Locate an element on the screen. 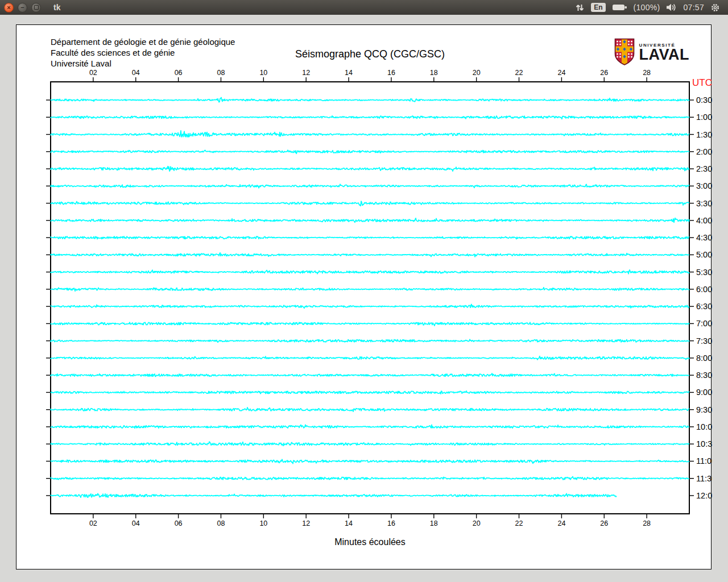 This screenshot has height=582, width=728. session-gear-icon is located at coordinates (715, 8).